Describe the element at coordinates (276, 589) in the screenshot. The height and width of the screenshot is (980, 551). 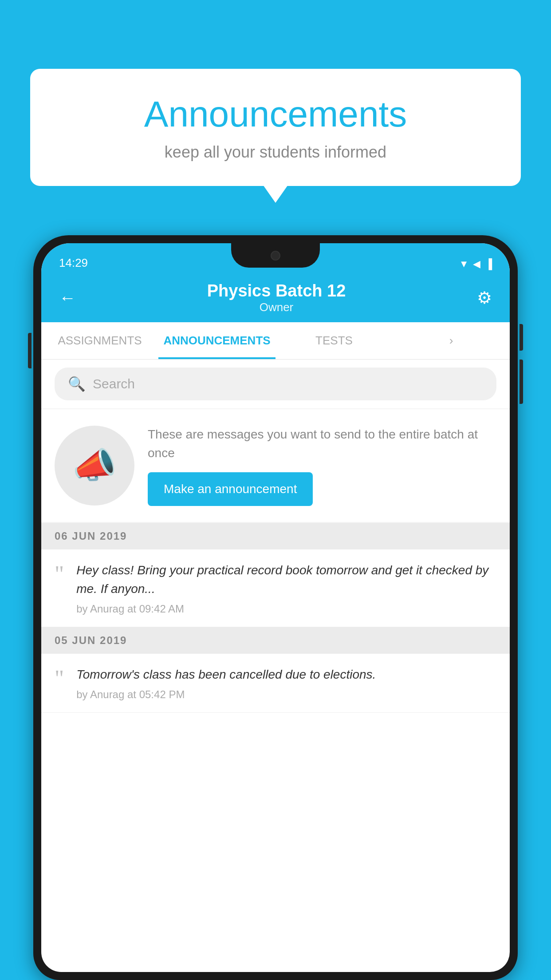
I see `announcement-item-1: " Hey class! Bring your practical record…` at that location.